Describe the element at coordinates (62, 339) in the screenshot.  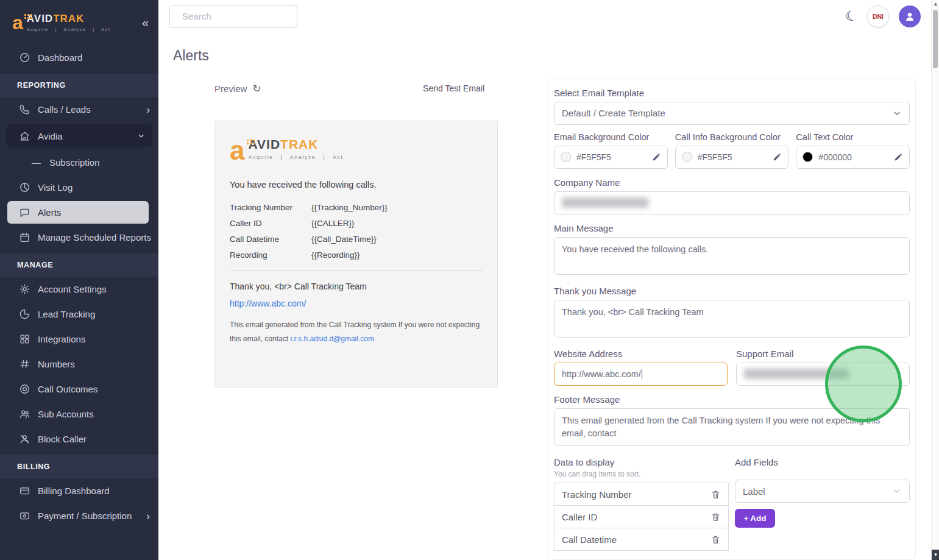
I see `sidebar-item-label: Integrations` at that location.